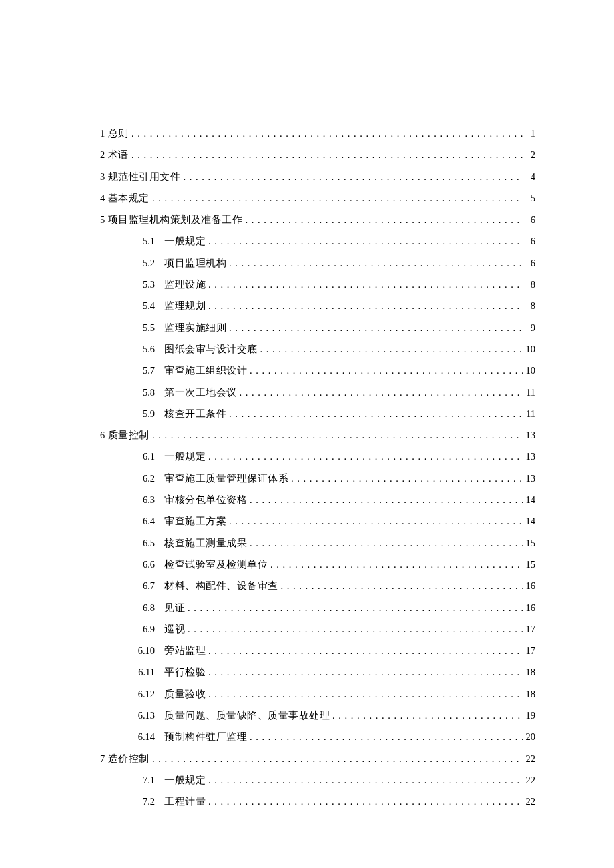 The width and height of the screenshot is (614, 868). What do you see at coordinates (529, 650) in the screenshot?
I see `toc-page-number: 17` at bounding box center [529, 650].